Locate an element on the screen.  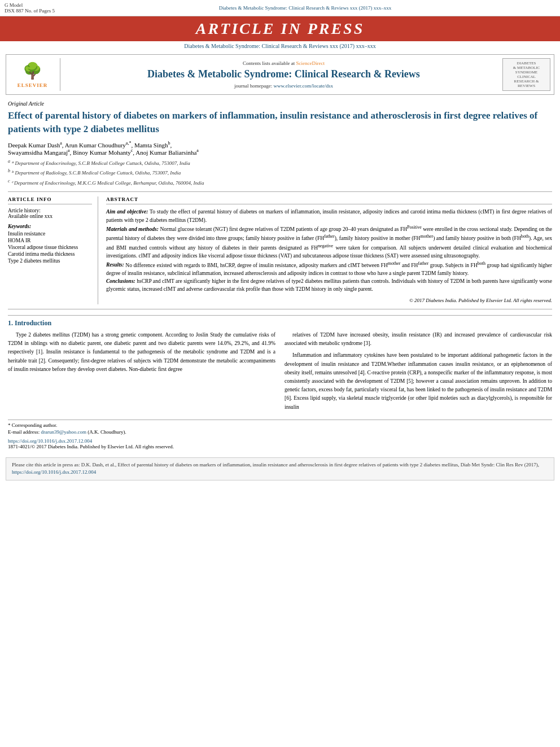
contents-line: Contents lists available at ScienceDirec… is located at coordinates (283, 63).